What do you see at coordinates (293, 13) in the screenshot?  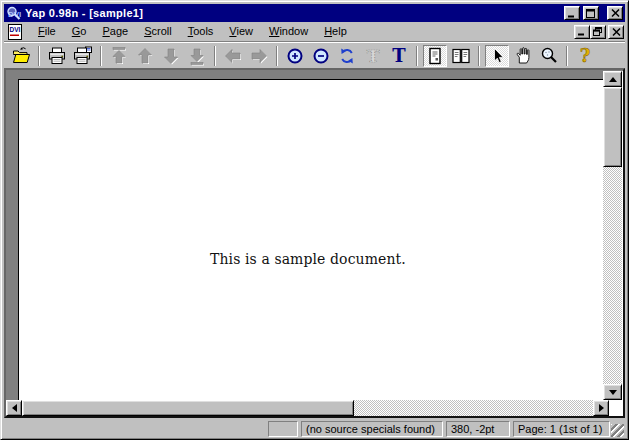 I see `window-title: Yap 0.98n - [sample1]` at bounding box center [293, 13].